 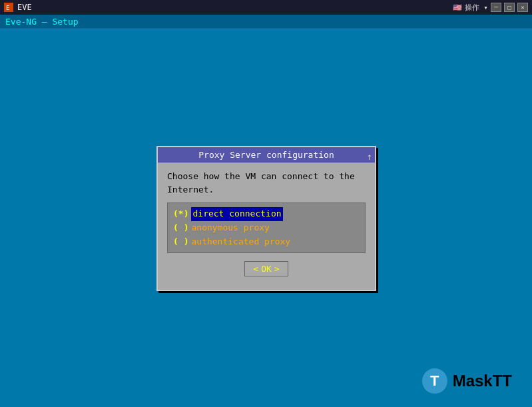 What do you see at coordinates (237, 214) in the screenshot?
I see `label-direct: direct connection` at bounding box center [237, 214].